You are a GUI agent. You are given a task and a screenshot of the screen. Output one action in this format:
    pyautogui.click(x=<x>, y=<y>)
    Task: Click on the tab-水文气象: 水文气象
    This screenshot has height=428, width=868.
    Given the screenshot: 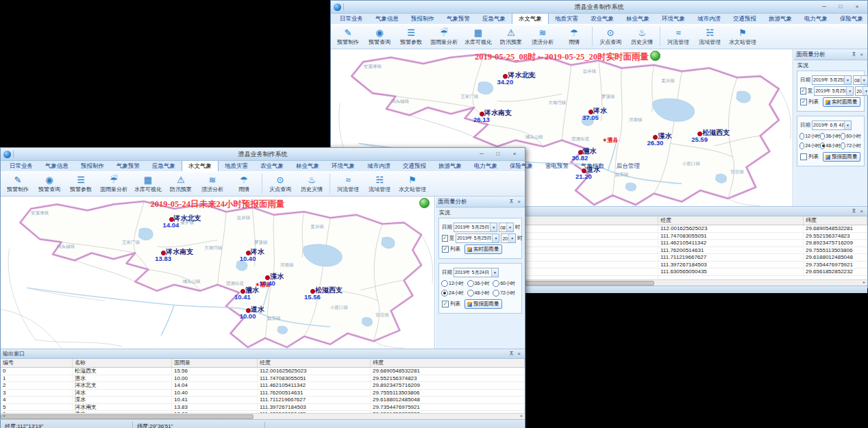 What is the action you would take?
    pyautogui.click(x=200, y=166)
    